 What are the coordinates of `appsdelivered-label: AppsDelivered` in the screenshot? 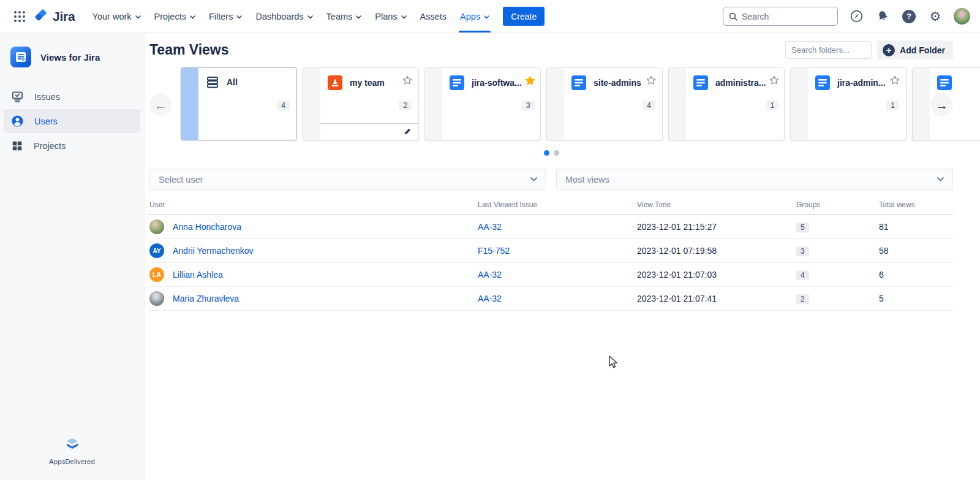 It's located at (72, 462).